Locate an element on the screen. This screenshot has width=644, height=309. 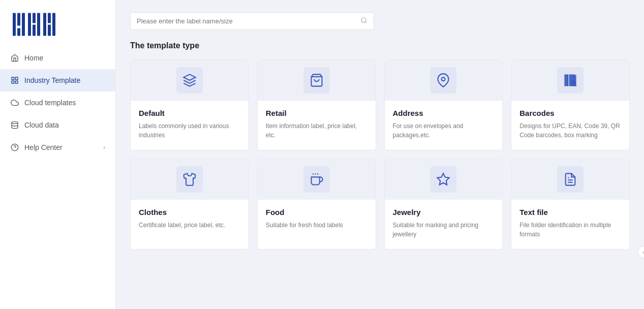
home-icon is located at coordinates (15, 58).